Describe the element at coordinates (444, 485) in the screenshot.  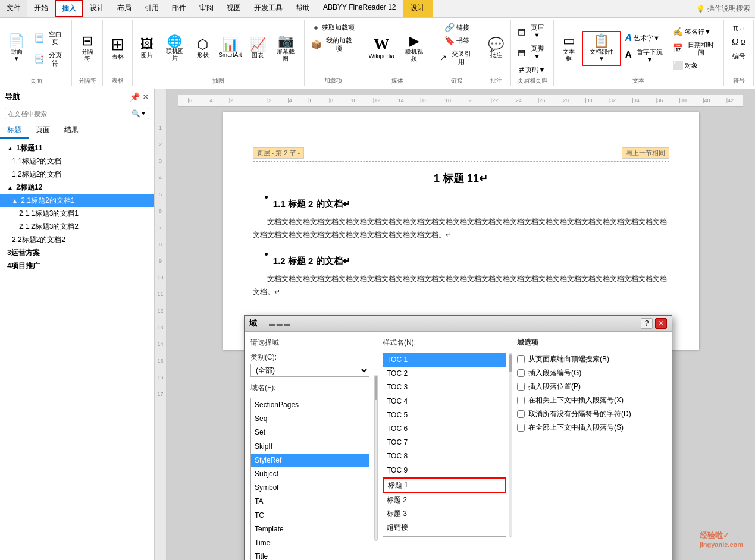
I see `stylename-item-heading1: 标题 1` at that location.